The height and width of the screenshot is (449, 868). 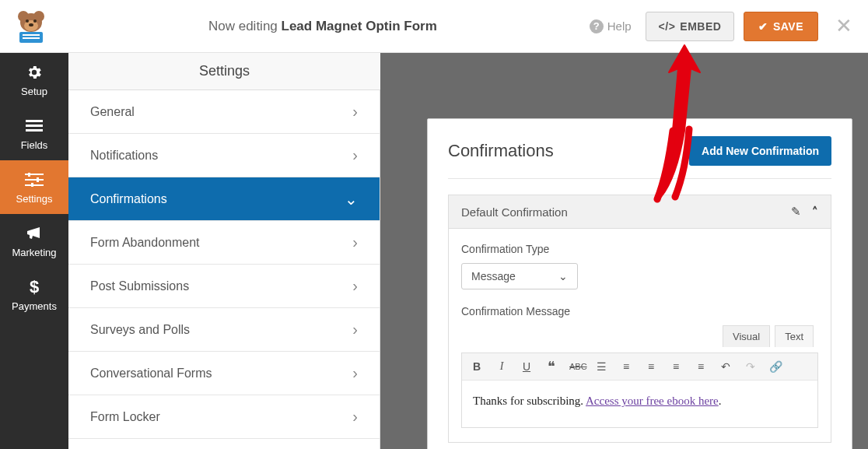 I want to click on confirmation-type-select: Message ⌄, so click(x=520, y=276).